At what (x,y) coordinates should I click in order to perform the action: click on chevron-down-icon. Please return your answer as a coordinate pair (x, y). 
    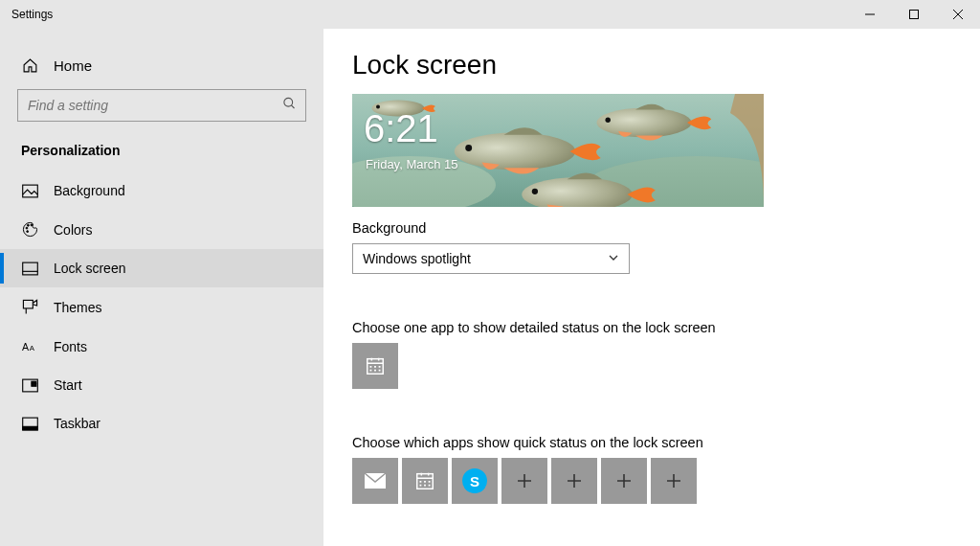
    Looking at the image, I should click on (613, 259).